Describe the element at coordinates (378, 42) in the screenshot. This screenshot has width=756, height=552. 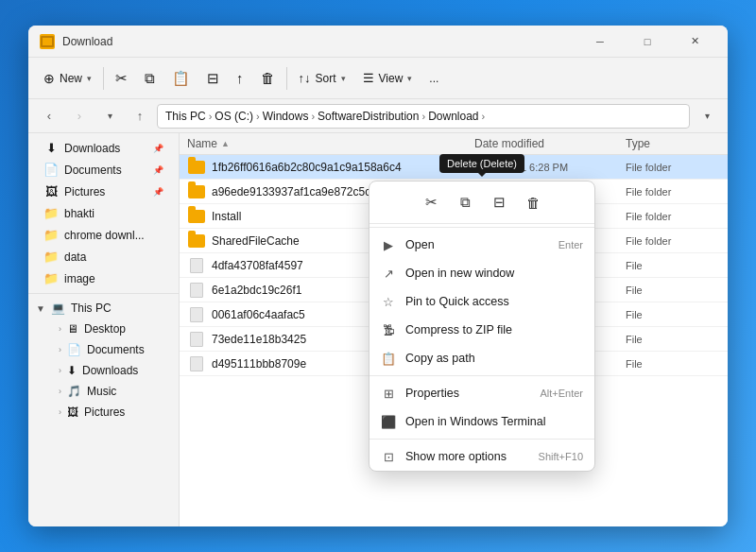
I see `title-bar: Download ─ □ ✕` at that location.